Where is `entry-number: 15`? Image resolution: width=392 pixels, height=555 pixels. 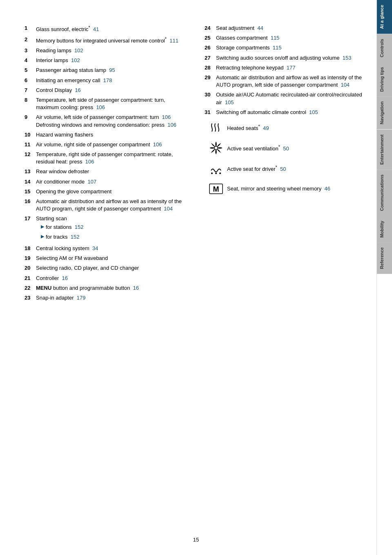
entry-number: 15 is located at coordinates (30, 192).